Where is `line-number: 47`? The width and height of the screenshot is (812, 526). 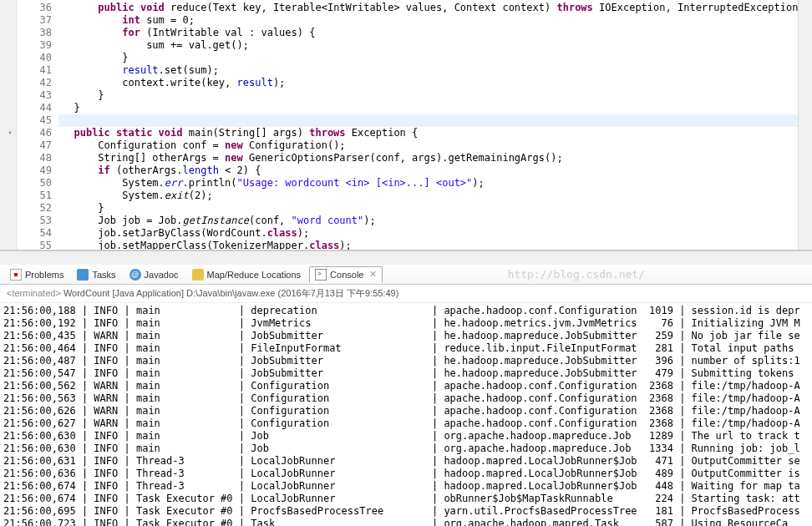
line-number: 47 is located at coordinates (34, 145).